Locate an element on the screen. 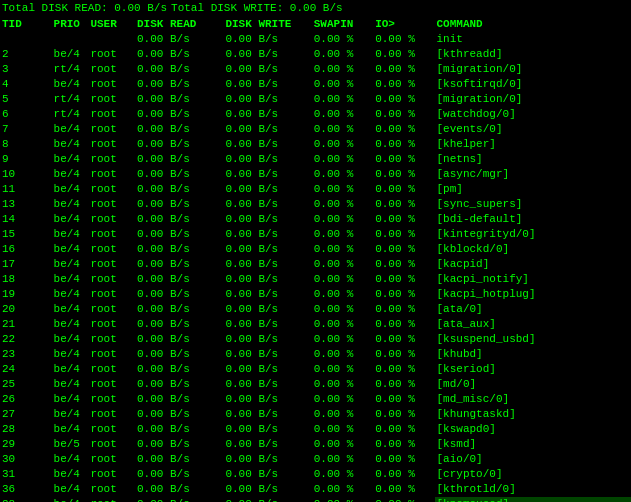  table-row: 18 be/4 root 0.00 B/s 0.00 B/s 0.00 % 0.… is located at coordinates (316, 280).